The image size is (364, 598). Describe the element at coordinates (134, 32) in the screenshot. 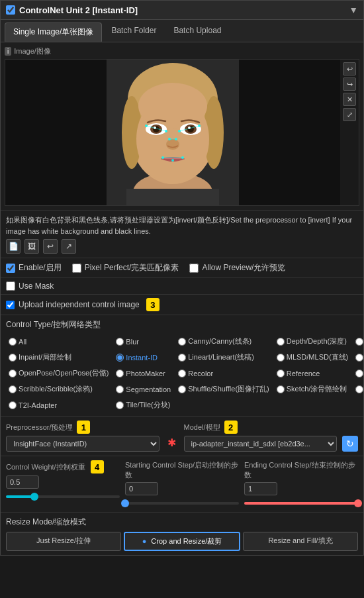

I see `tab-batch-folder: Batch Folder` at that location.